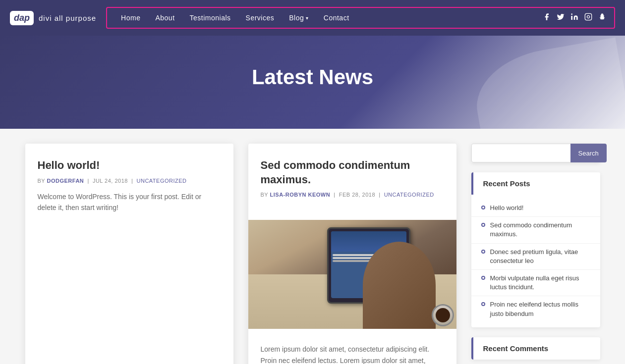 This screenshot has height=364, width=625. I want to click on site-header: dap divi all purpose Home About Testimon…, so click(312, 18).